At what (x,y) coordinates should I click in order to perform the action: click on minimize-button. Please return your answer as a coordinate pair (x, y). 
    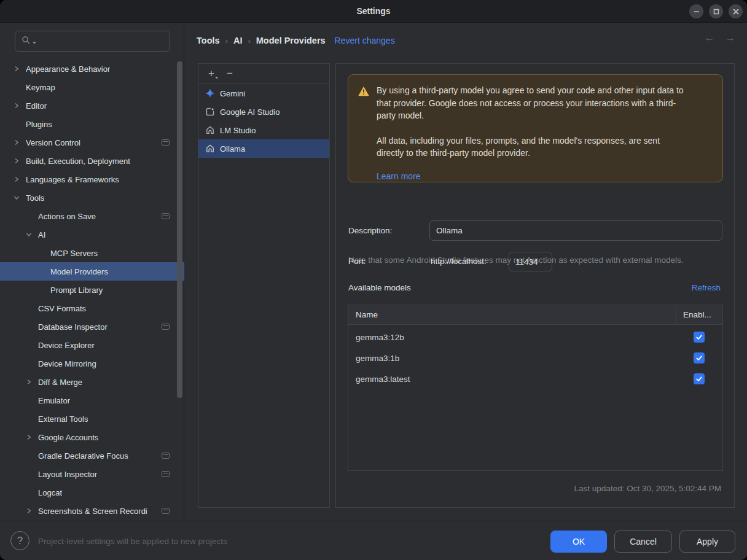
    Looking at the image, I should click on (697, 11).